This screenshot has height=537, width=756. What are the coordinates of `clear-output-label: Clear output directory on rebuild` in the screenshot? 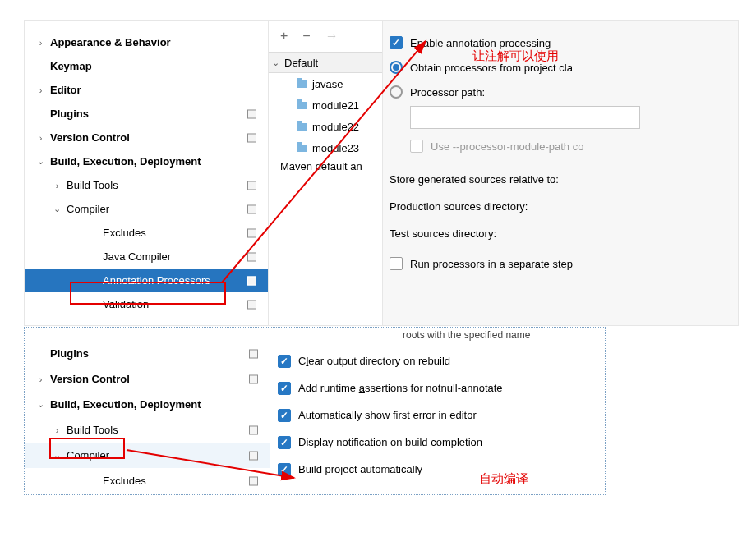 It's located at (375, 361).